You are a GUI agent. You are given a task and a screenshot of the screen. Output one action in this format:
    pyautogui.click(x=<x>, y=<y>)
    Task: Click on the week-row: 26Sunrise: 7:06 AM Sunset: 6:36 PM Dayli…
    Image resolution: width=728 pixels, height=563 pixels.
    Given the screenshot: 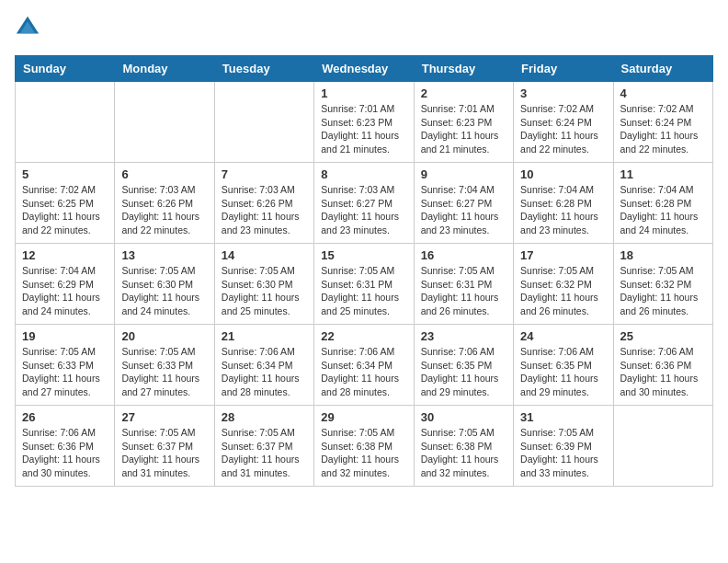 What is the action you would take?
    pyautogui.click(x=364, y=446)
    